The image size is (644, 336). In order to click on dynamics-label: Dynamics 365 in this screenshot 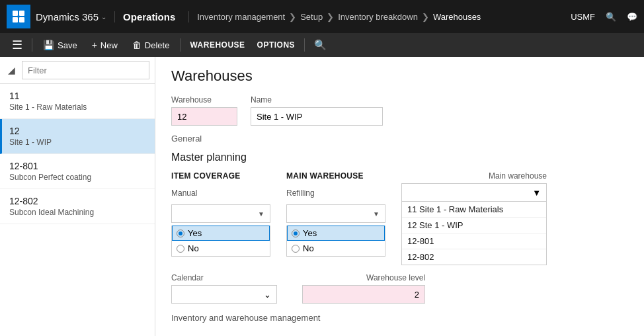, I will do `click(67, 17)`.